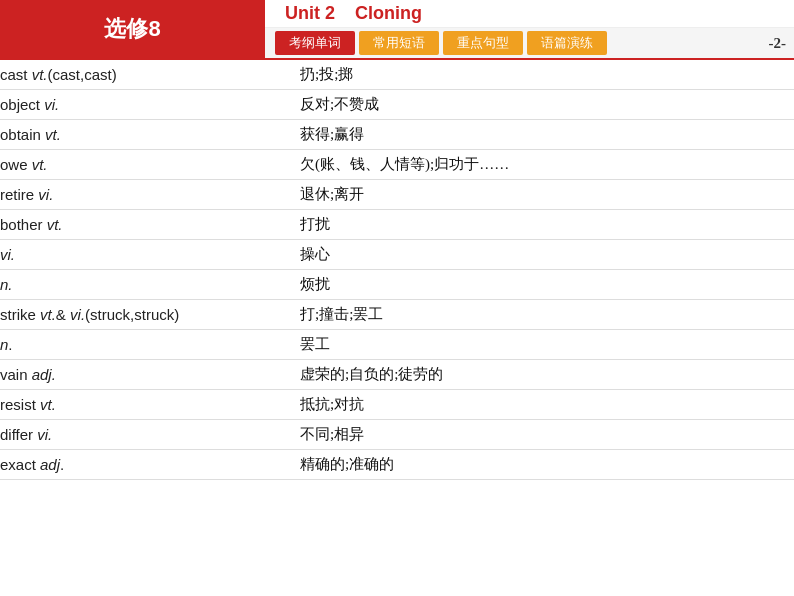 The image size is (794, 596). I want to click on word-chinese: 扔;投;掷, so click(547, 75).